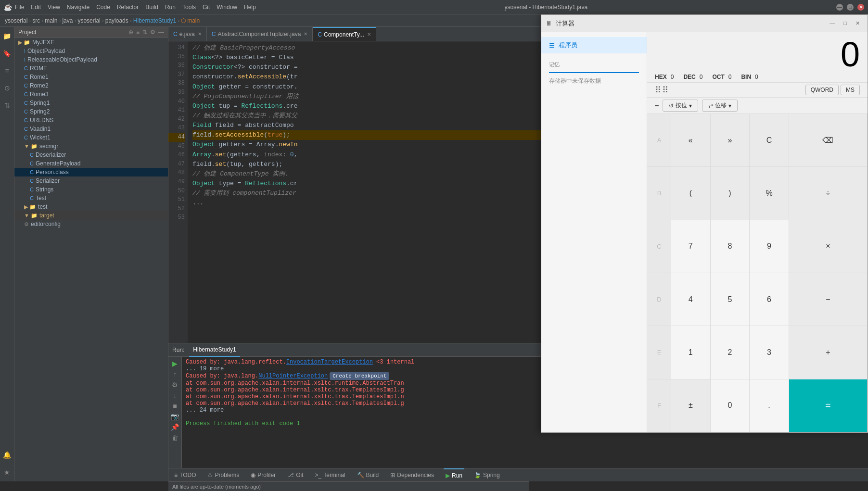  Describe the element at coordinates (691, 300) in the screenshot. I see `calc-4: 4` at that location.